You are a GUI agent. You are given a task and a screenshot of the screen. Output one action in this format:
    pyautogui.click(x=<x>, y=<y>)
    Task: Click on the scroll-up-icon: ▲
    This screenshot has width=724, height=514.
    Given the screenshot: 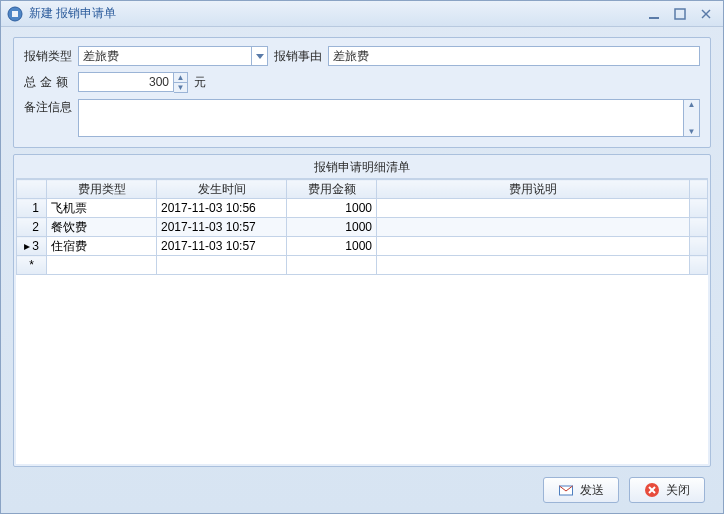 What is the action you would take?
    pyautogui.click(x=692, y=104)
    